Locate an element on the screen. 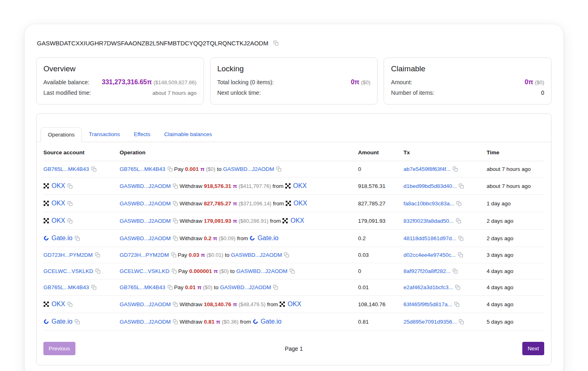 This screenshot has height=371, width=588. operation-cell: GB765L...MK4B43 Pay 0.001 π ($0) to GASW… is located at coordinates (239, 169).